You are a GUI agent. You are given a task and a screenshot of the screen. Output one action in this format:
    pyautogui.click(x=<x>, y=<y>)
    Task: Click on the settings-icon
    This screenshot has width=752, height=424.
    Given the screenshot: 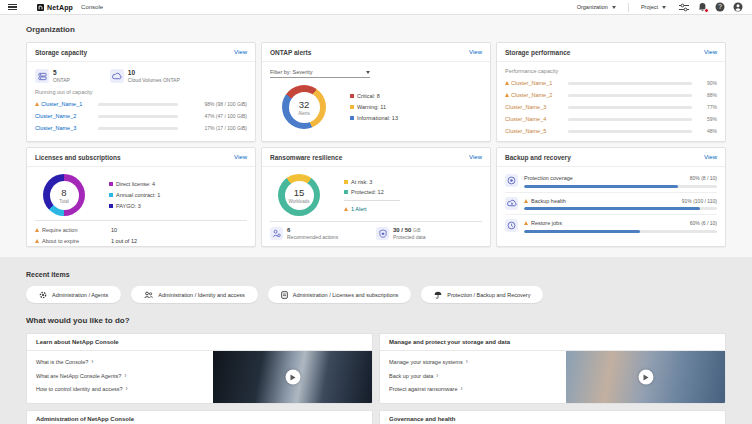 What is the action you would take?
    pyautogui.click(x=684, y=7)
    